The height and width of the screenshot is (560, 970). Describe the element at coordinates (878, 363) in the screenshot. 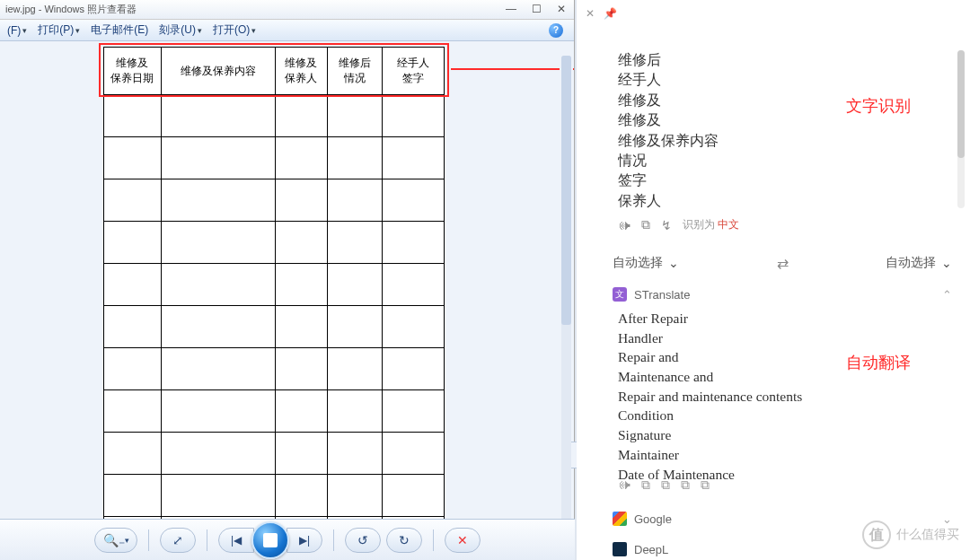

I see `annotation-label-trans: 自动翻译` at that location.